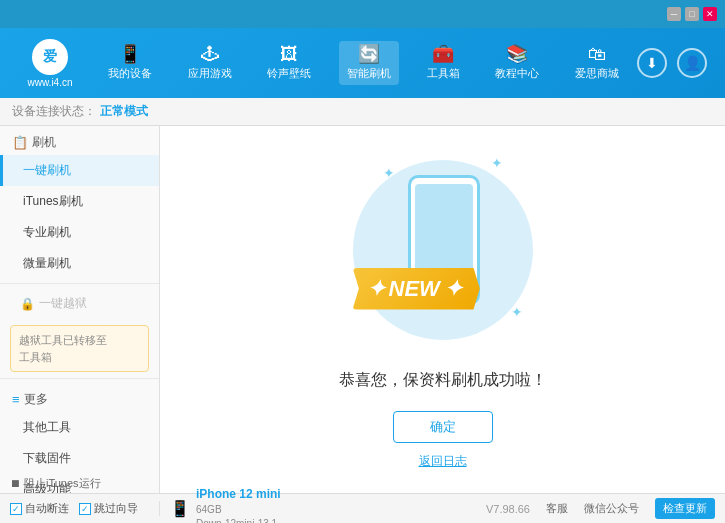  I want to click on tutorial-icon: 📚, so click(517, 54).